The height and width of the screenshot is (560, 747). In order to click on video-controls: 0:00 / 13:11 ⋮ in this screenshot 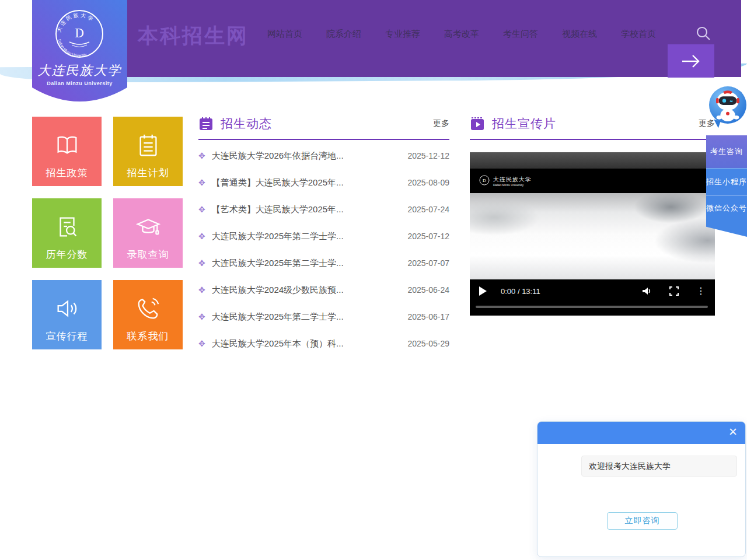, I will do `click(592, 298)`.